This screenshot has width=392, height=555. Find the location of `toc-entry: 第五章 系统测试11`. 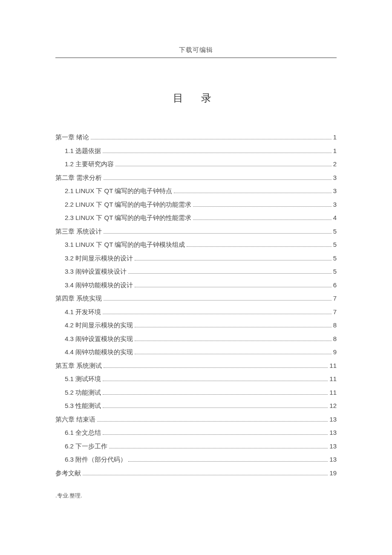

toc-entry: 第五章 系统测试11 is located at coordinates (196, 366).